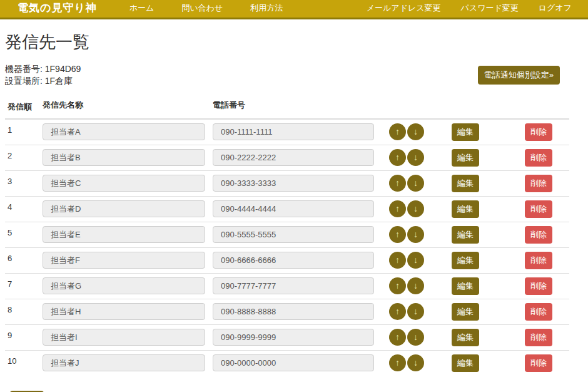  Describe the element at coordinates (287, 363) in the screenshot. I see `table-row: 10 ↑ ↓ 編集 削除` at that location.